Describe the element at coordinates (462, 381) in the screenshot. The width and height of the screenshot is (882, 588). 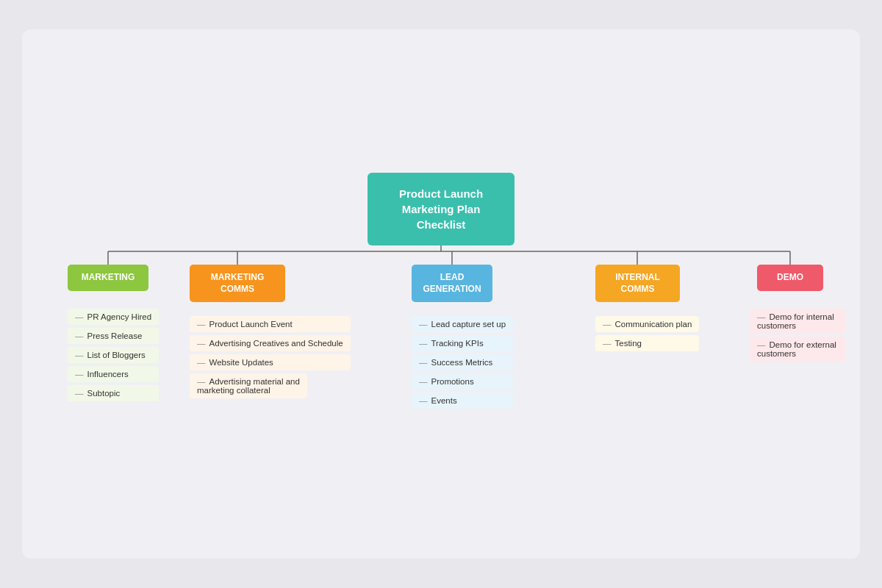
I see `list-item: —Promotions` at that location.